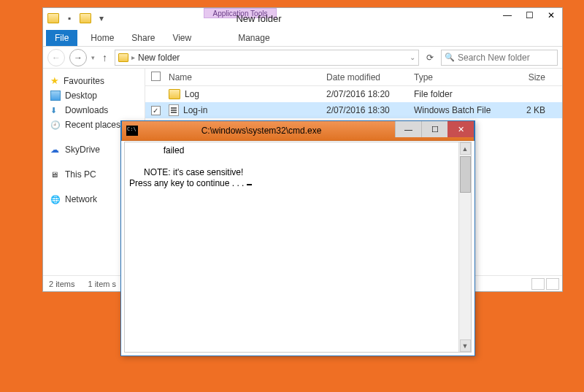 The image size is (584, 392). Describe the element at coordinates (55, 96) in the screenshot. I see `desktop-icon` at that location.